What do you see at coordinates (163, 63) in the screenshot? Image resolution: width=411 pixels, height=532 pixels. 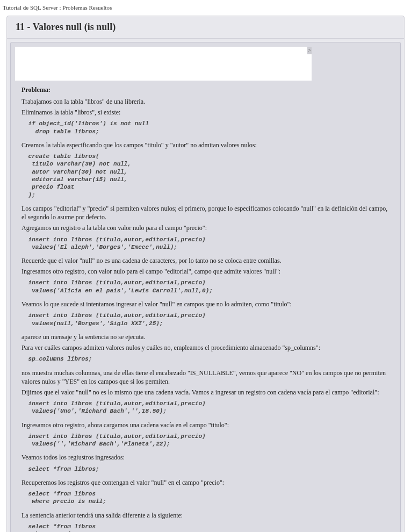 I see `ad-placeholder: >` at bounding box center [163, 63].